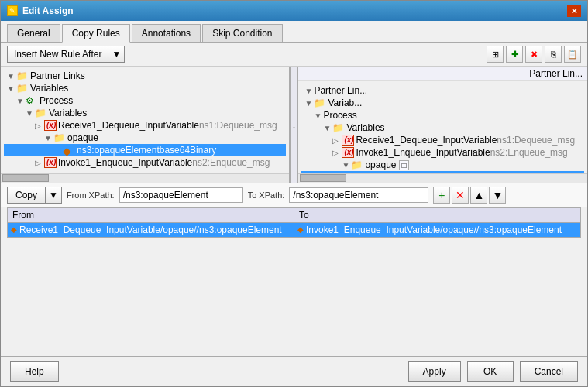 The height and width of the screenshot is (387, 588). What do you see at coordinates (126, 163) in the screenshot?
I see `invoke1-label: Invoke1_Enqueue_InputVariable` at bounding box center [126, 163].